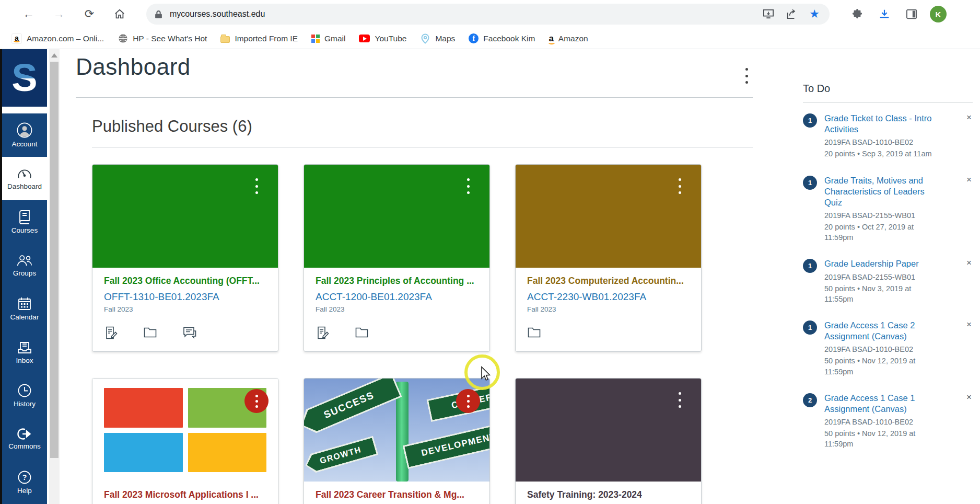 The image size is (980, 504). What do you see at coordinates (185, 310) in the screenshot?
I see `course-term: Fall 2023` at bounding box center [185, 310].